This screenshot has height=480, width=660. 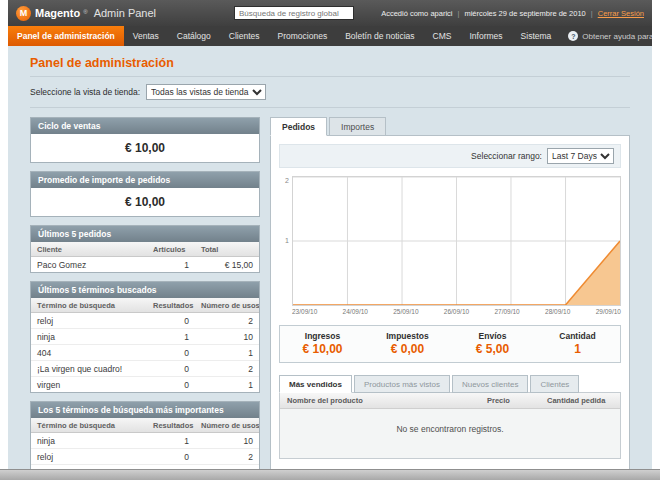 What do you see at coordinates (145, 352) in the screenshot?
I see `table-body: reloj 0 2 ninja 1 10` at bounding box center [145, 352].